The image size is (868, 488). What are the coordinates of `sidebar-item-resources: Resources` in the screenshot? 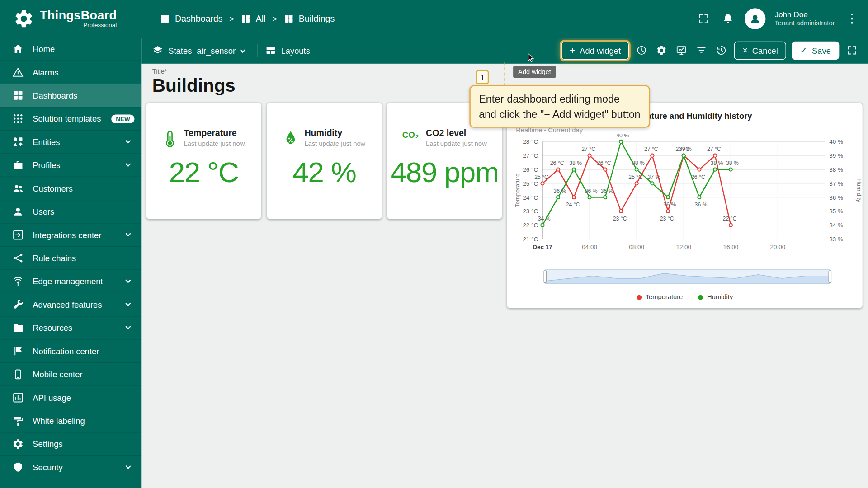 It's located at (71, 327).